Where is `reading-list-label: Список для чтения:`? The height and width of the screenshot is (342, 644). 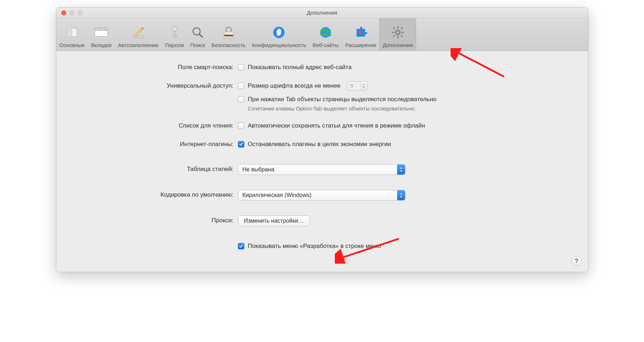
reading-list-label: Список для чтения: is located at coordinates (151, 126).